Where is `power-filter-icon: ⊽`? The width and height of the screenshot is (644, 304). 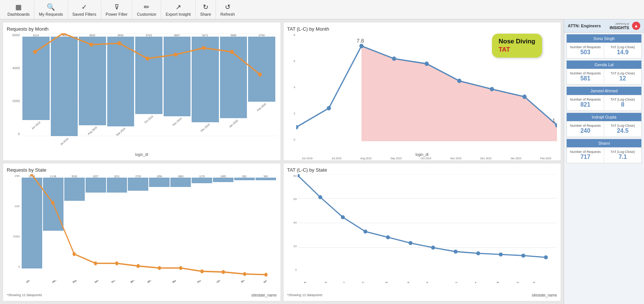
power-filter-icon: ⊽ is located at coordinates (117, 7).